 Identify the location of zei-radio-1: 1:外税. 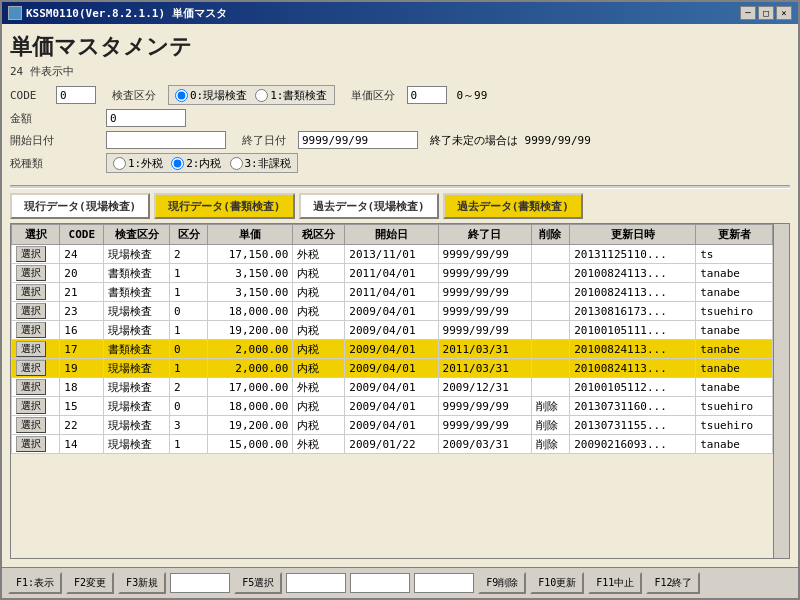
(138, 164).